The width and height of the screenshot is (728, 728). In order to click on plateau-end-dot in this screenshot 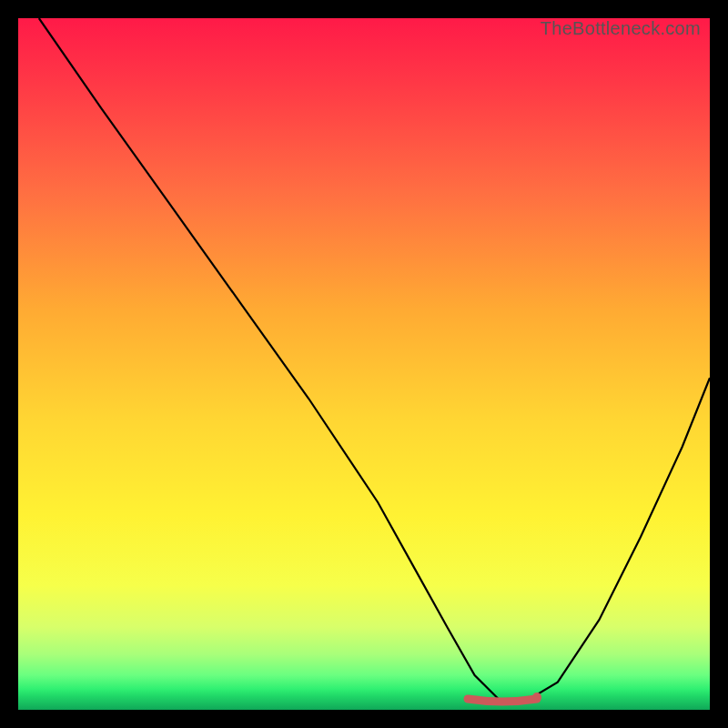, I will do `click(537, 697)`.